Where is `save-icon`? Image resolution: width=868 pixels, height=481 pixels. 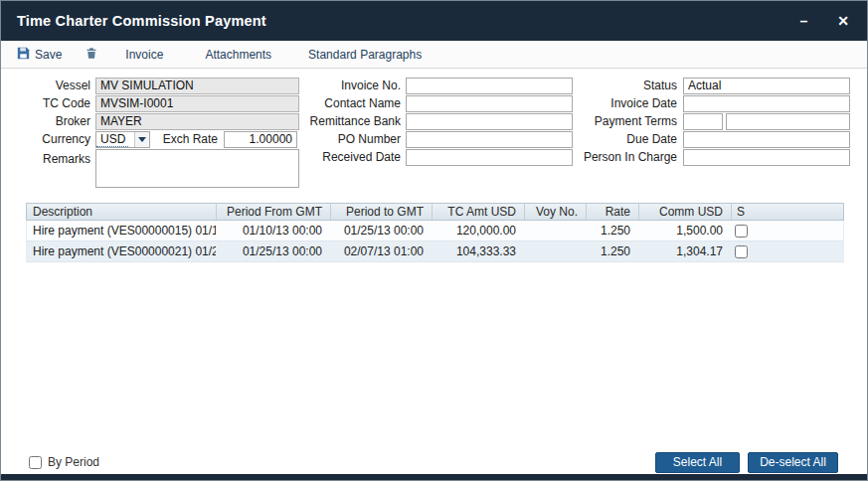
save-icon is located at coordinates (24, 55).